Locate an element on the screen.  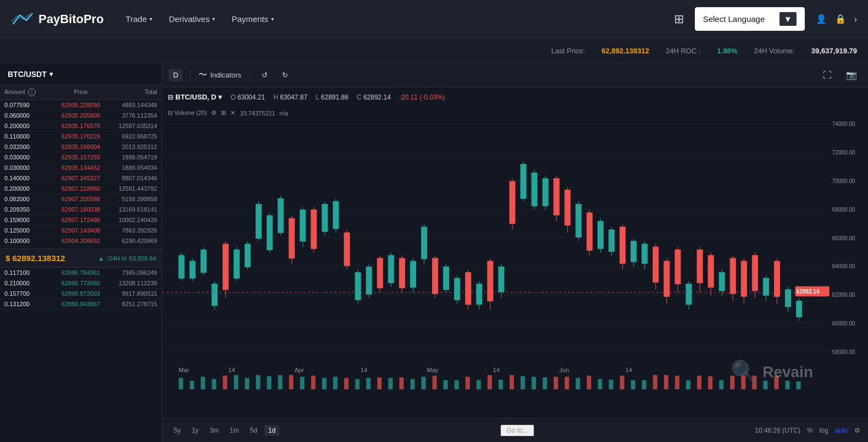
chart-bottom-controls: 5y 1y 3m 1m 5d 1d Go to... 10:46:26 (UTC… is located at coordinates (515, 430).